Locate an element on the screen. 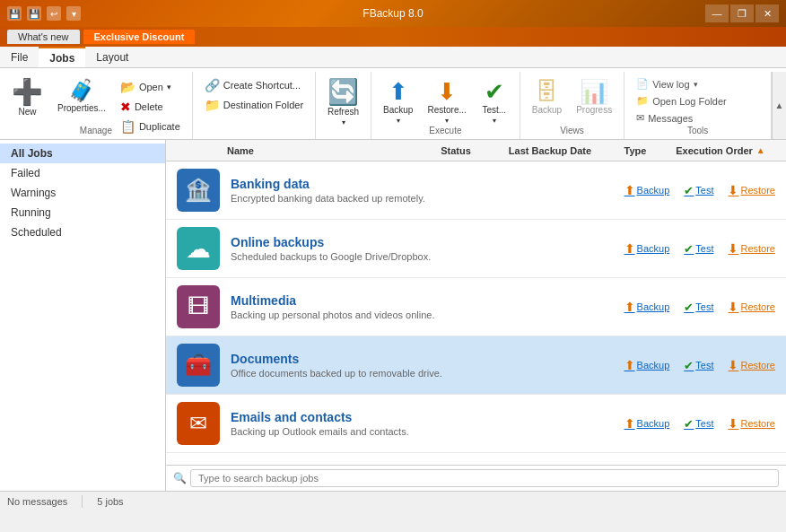  test-exec-button: ✔ Test... ▾ is located at coordinates (494, 102).